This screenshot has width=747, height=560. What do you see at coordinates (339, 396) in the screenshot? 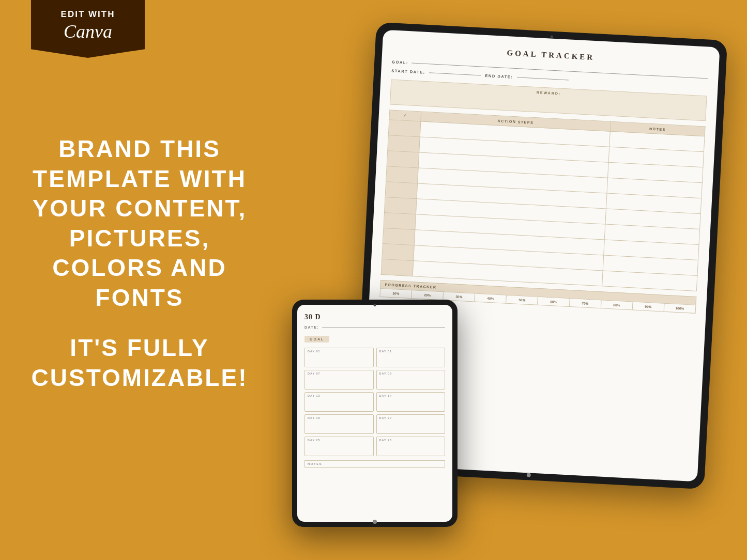
I see `day-label: DAY 13` at bounding box center [339, 396].